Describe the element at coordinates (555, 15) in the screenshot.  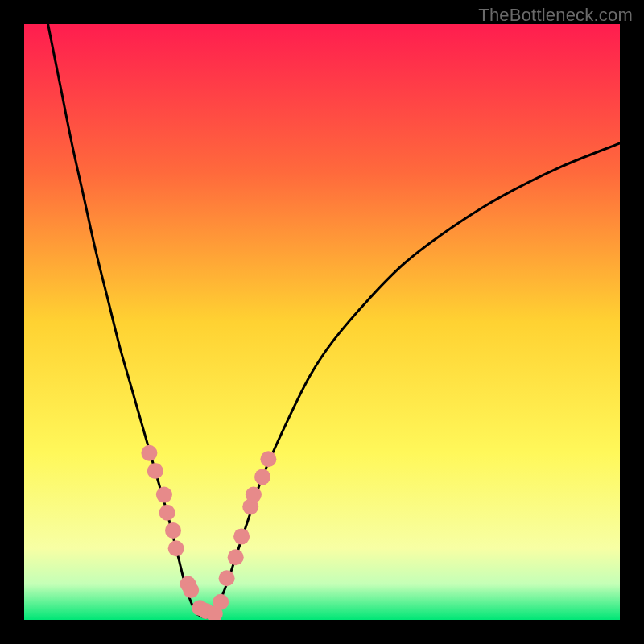
I see `watermark-text: TheBottleneck.com` at that location.